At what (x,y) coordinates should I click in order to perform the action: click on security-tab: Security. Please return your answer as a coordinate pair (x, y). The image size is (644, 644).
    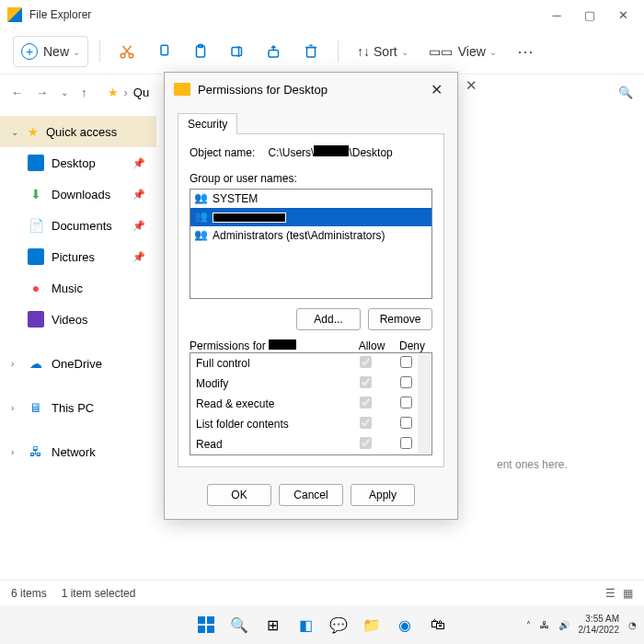
    Looking at the image, I should click on (208, 123).